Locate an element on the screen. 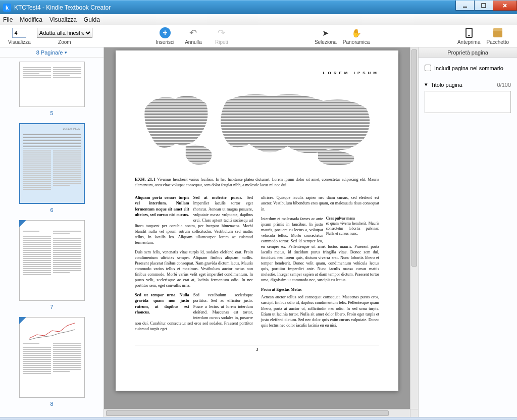 This screenshot has width=517, height=420. column-right: ultrices. Quisque iaculis sapien nec dia… is located at coordinates (320, 265).